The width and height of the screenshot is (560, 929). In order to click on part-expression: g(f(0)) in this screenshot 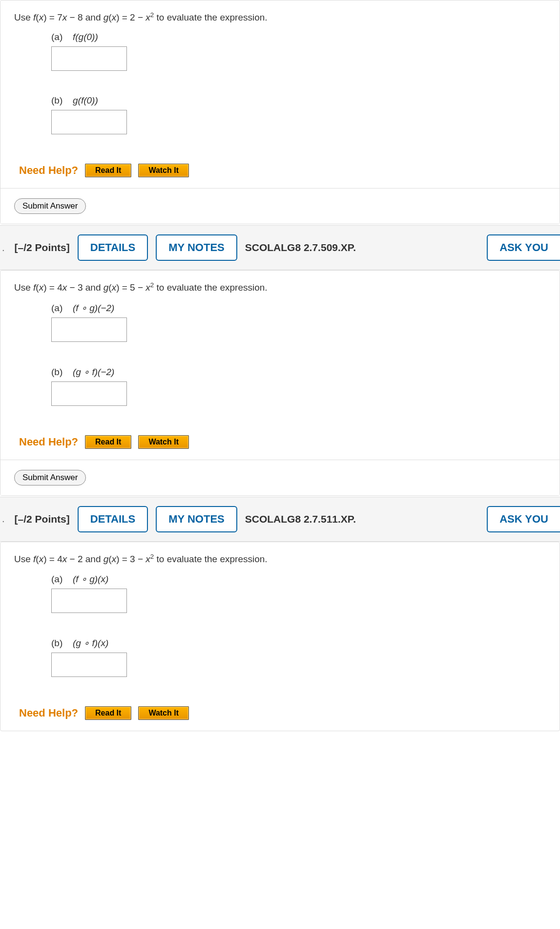, I will do `click(85, 101)`.